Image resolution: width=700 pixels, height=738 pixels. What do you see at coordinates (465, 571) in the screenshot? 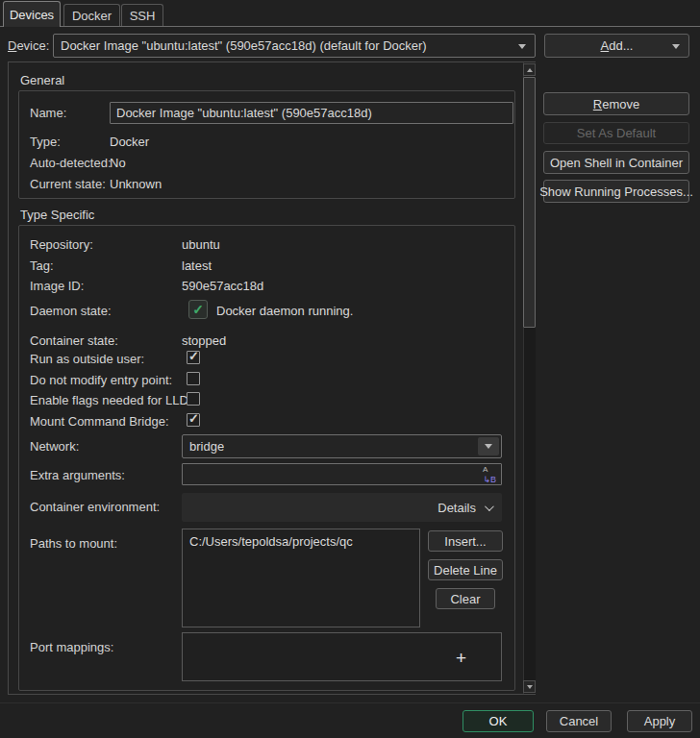
I see `paths-delete-line-button-label: Delete Line` at bounding box center [465, 571].